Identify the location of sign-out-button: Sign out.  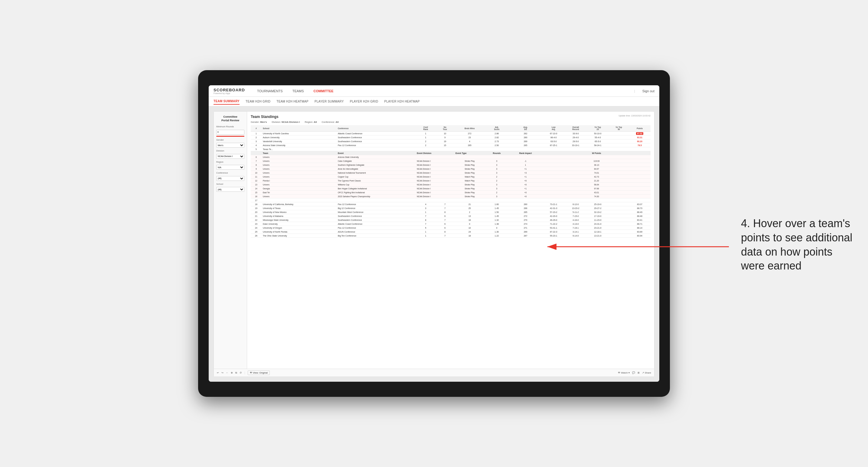
(648, 91).